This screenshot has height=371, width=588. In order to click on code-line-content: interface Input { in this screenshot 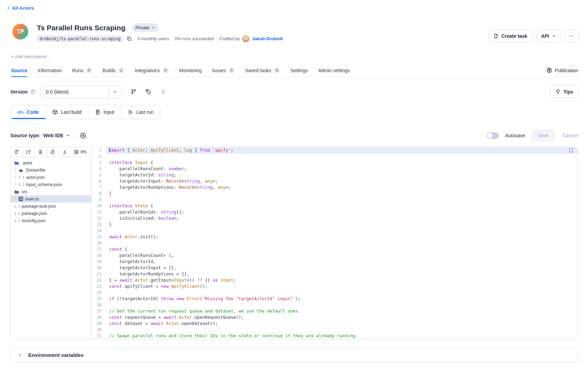, I will do `click(342, 163)`.